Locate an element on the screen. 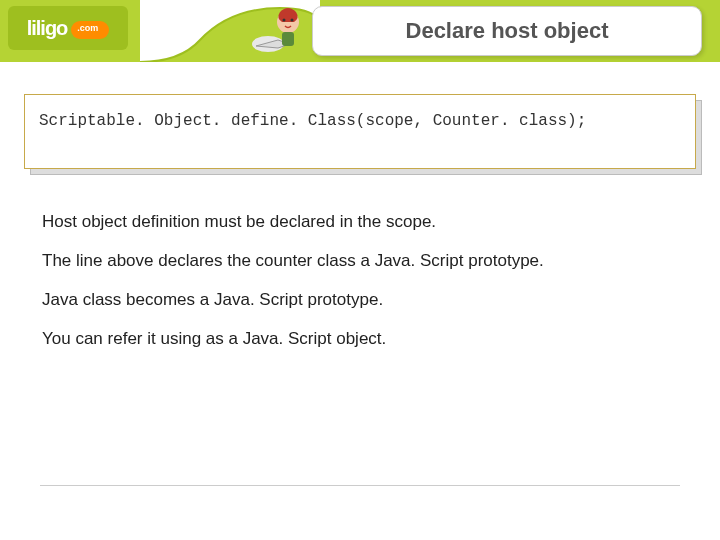  code-block-inner: Scriptable. Object. define. Class(scope,… is located at coordinates (360, 132).